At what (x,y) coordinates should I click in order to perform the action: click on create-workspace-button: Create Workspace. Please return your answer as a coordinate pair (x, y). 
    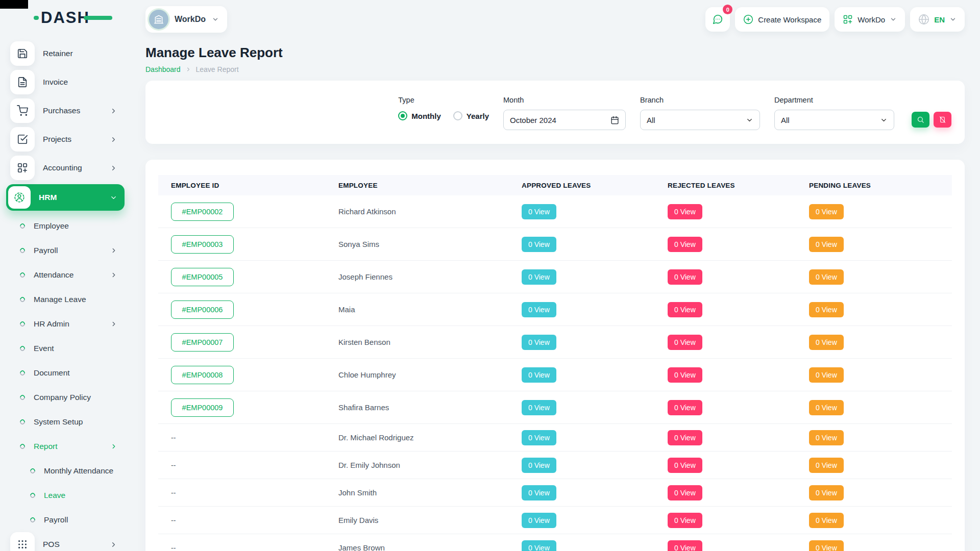
    Looking at the image, I should click on (782, 19).